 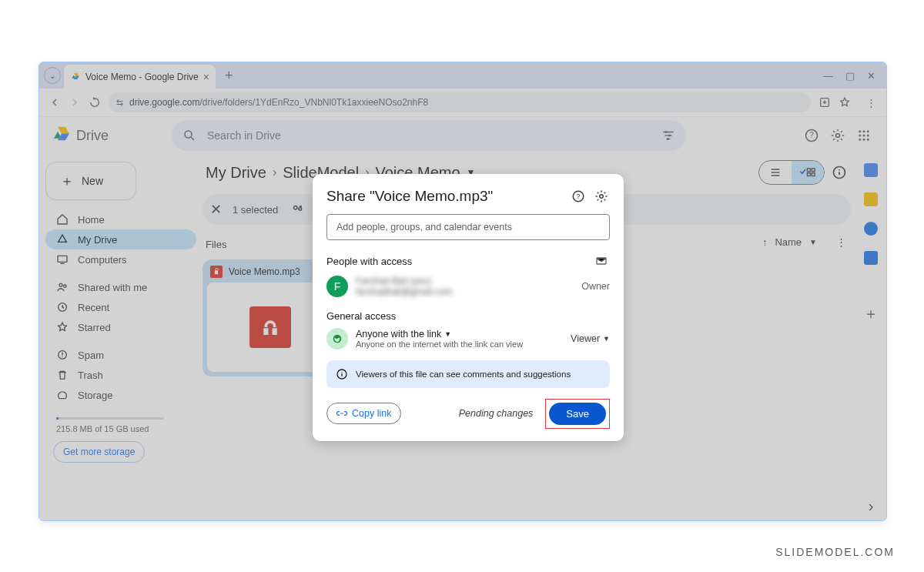 I want to click on role-label: Viewer, so click(x=585, y=339).